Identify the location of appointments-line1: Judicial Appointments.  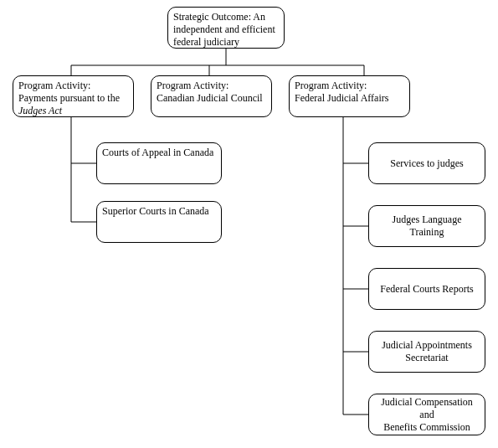
(427, 345).